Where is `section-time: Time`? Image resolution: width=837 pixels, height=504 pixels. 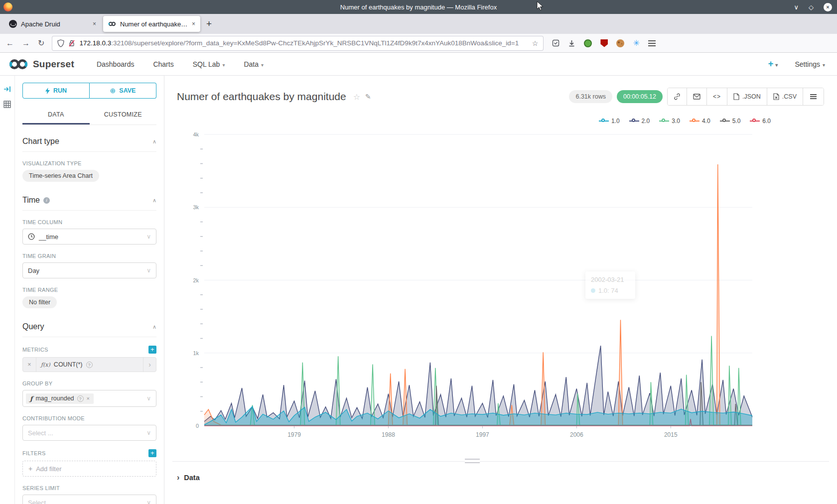 section-time: Time is located at coordinates (90, 203).